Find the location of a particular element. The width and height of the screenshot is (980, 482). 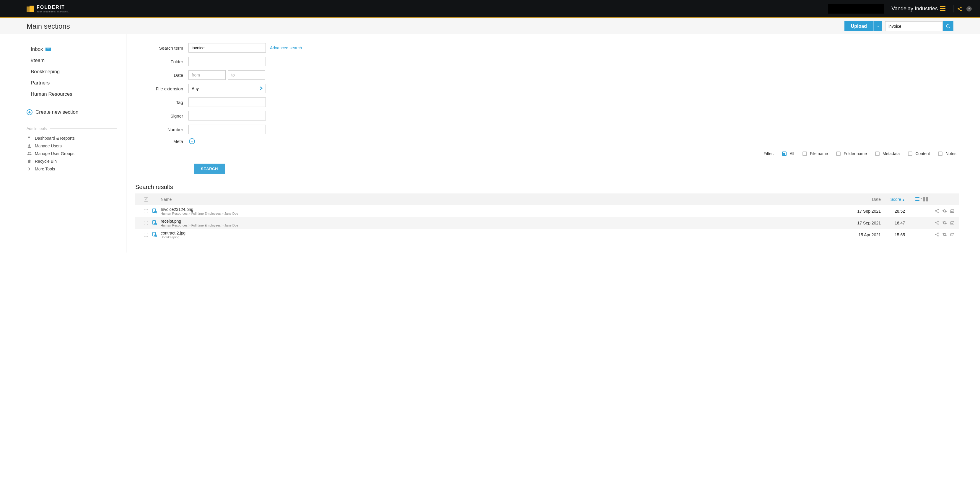

filter-option-all: All is located at coordinates (788, 154).